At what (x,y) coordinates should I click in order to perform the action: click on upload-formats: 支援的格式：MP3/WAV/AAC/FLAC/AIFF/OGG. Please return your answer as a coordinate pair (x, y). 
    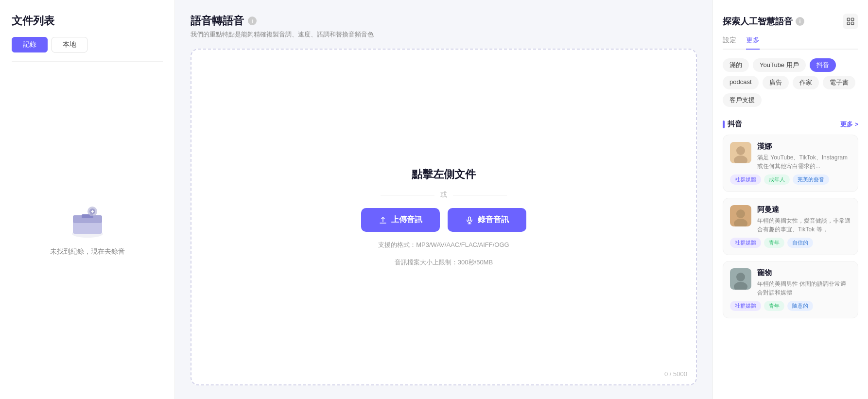
    Looking at the image, I should click on (443, 245).